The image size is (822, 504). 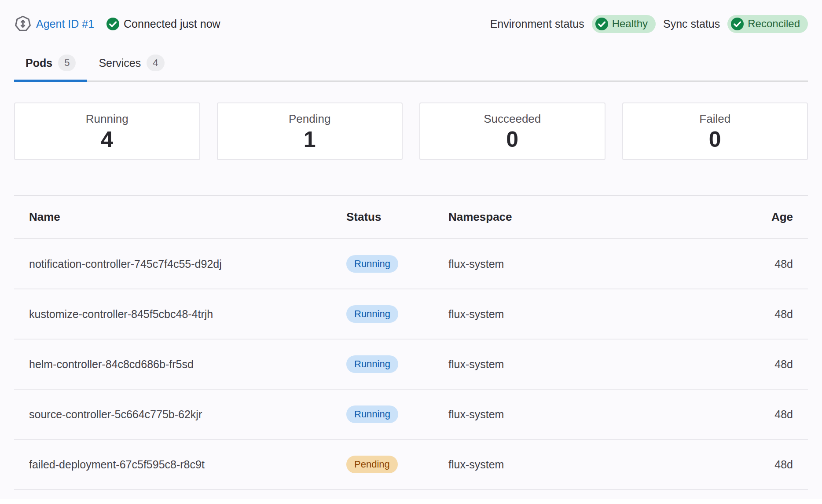 I want to click on status-badge: Pending, so click(x=372, y=464).